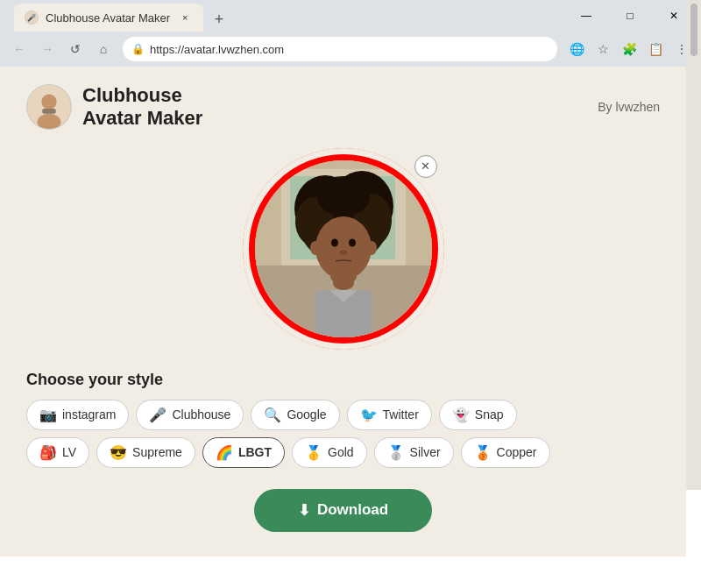 Image resolution: width=701 pixels, height=588 pixels. What do you see at coordinates (343, 452) in the screenshot?
I see `style-buttons-row2: 🎒 LV 😎 Supreme 🌈 LBGT 🥇 Gold` at bounding box center [343, 452].